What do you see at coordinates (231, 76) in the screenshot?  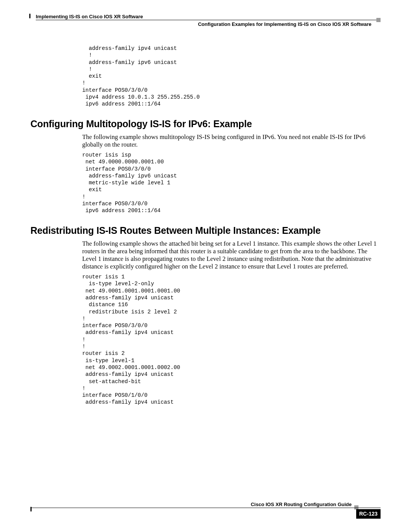 I see `code-block-intro: address-family ipv4 unicast ! address-fa…` at bounding box center [231, 76].